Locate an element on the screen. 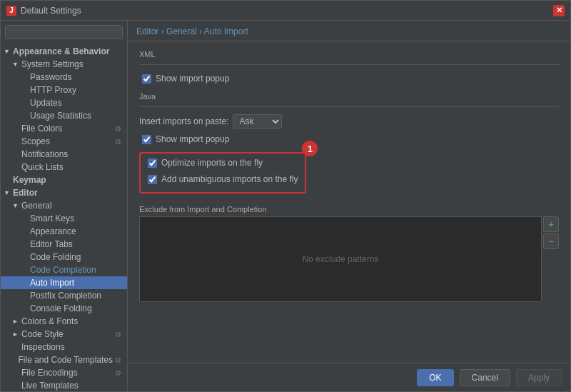 The height and width of the screenshot is (392, 571). breadcrumb-sep2: › is located at coordinates (201, 31).